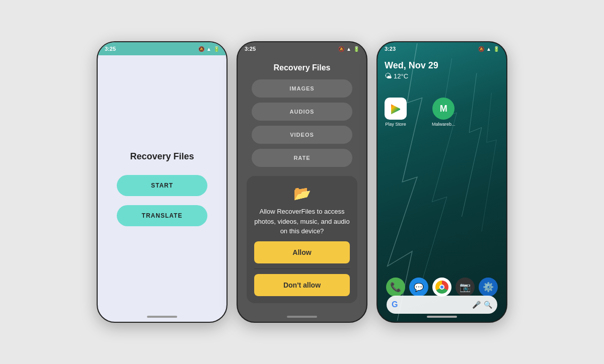 The width and height of the screenshot is (604, 364). I want to click on folder-icon: 📂, so click(302, 193).